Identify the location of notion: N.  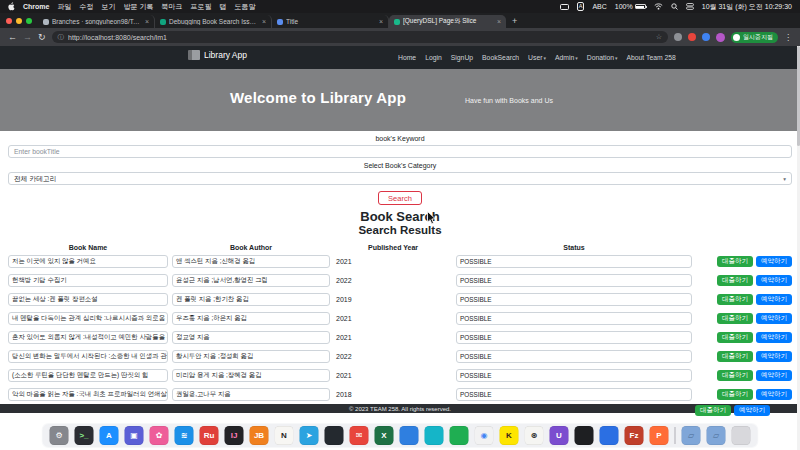
(284, 436).